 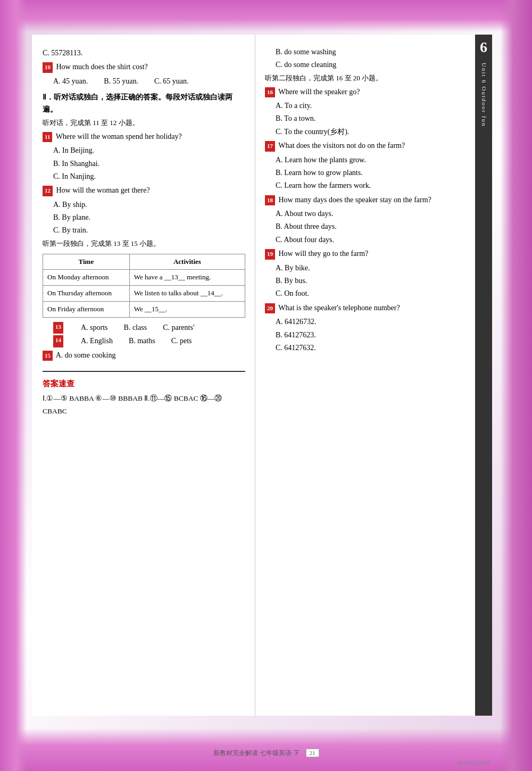 What do you see at coordinates (137, 103) in the screenshot?
I see `section2-header-text: Ⅱ．听对话或独白，选择正确的答案。每段对话或独白读两遍。` at bounding box center [137, 103].